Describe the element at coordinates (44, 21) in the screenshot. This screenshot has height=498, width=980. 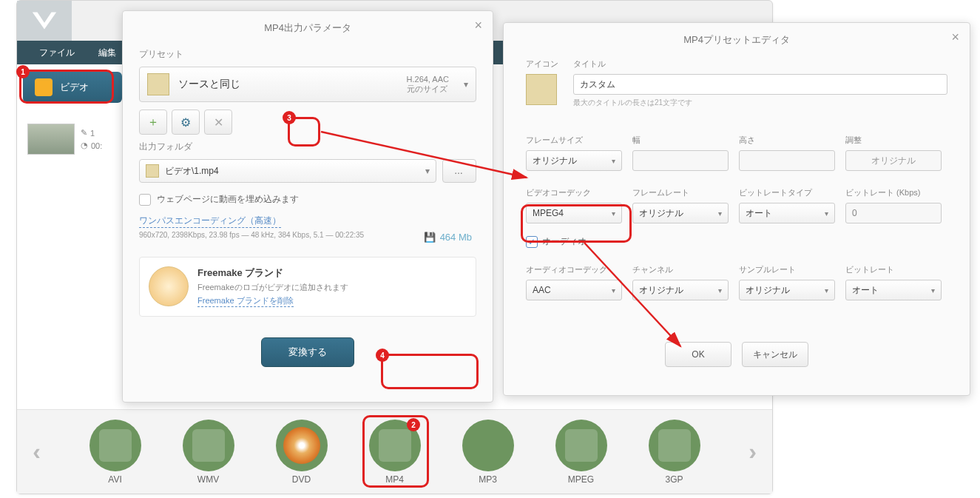
I see `app-logo` at that location.